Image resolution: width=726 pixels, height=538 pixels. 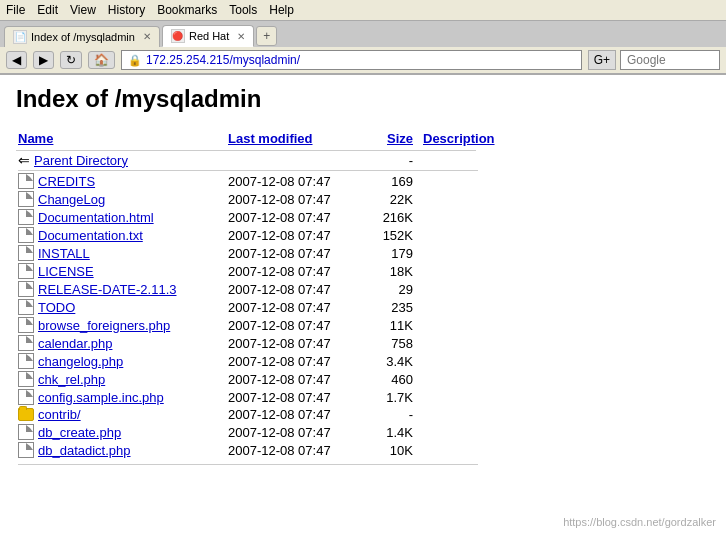 I want to click on tab-mysqladmin-label: Index of /mysqladmin, so click(x=83, y=37).